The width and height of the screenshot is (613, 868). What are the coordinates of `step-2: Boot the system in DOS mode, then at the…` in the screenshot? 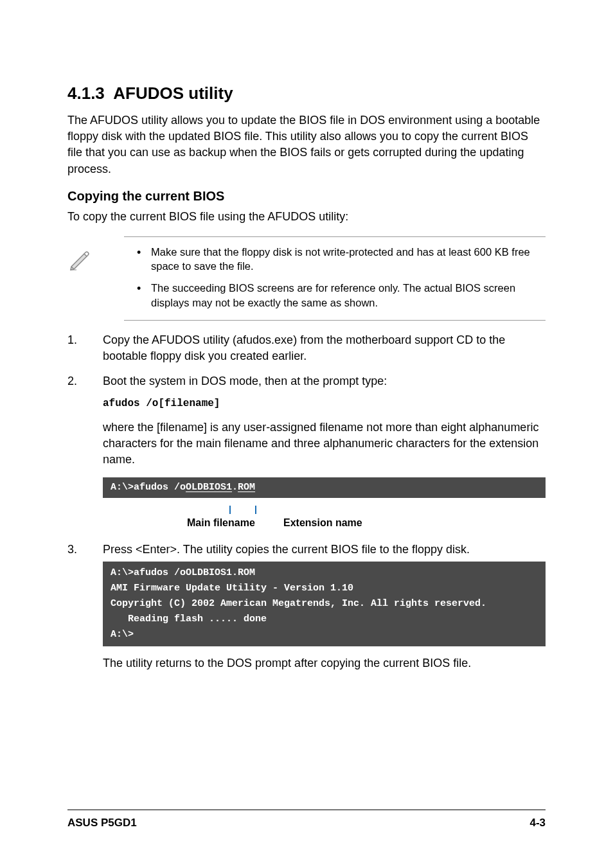 It's located at (306, 451).